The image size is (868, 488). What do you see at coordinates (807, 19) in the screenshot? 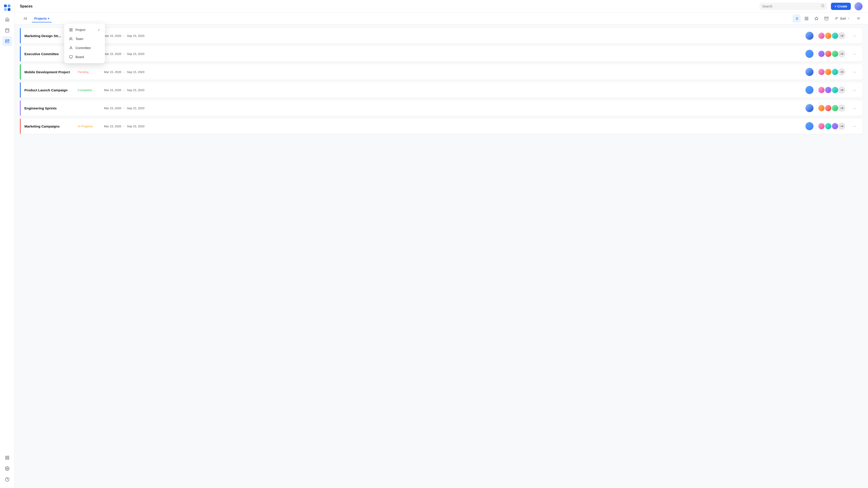
I see `grid-view-button` at bounding box center [807, 19].